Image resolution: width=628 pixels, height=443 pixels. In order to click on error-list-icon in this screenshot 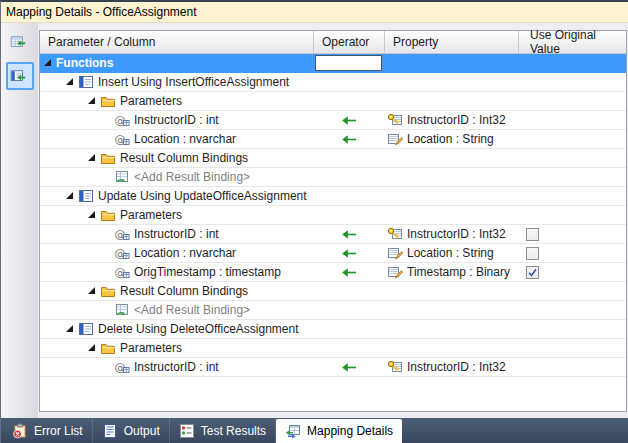, I will do `click(20, 431)`.